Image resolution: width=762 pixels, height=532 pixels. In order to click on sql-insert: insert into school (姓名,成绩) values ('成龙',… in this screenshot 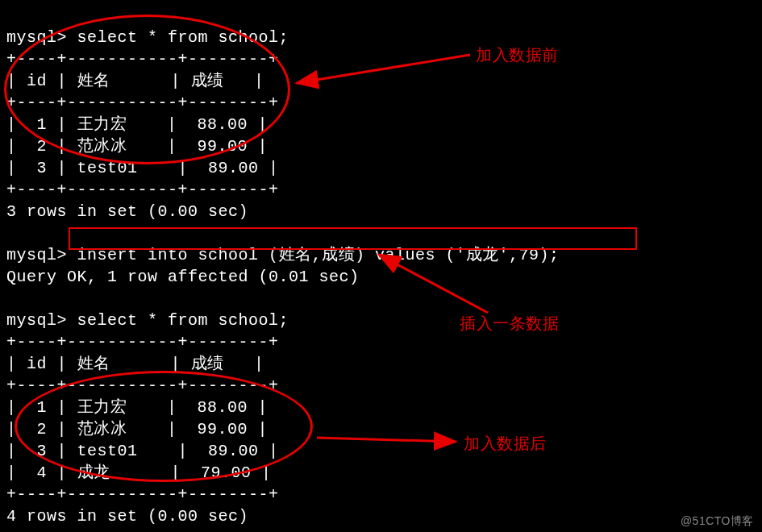, I will do `click(319, 255)`.